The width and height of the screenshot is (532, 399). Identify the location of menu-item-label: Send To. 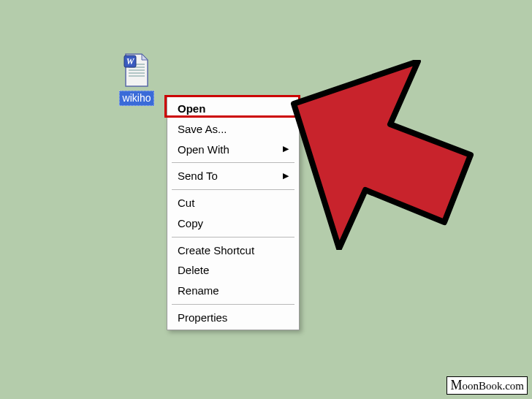
(197, 176).